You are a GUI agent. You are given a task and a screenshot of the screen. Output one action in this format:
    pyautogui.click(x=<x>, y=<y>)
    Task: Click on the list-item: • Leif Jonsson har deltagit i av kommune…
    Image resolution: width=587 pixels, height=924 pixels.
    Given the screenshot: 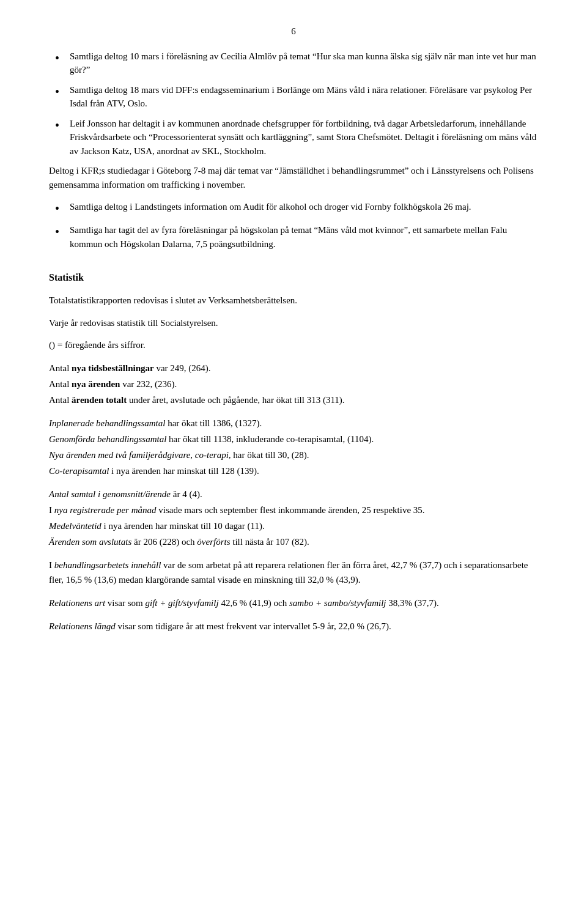 What is the action you would take?
    pyautogui.click(x=294, y=138)
    